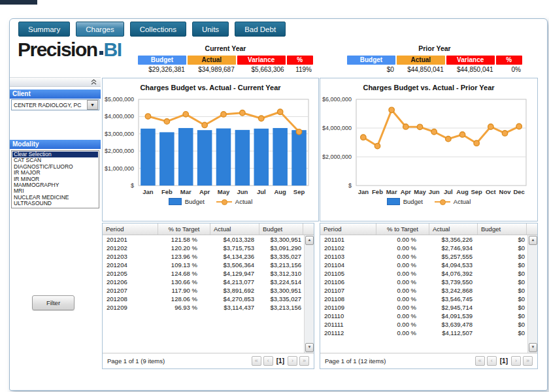 Image resolution: width=549 pixels, height=392 pixels. Describe the element at coordinates (208, 282) in the screenshot. I see `table-row: 201206130.66 %$4,213,077$3,224,514` at that location.